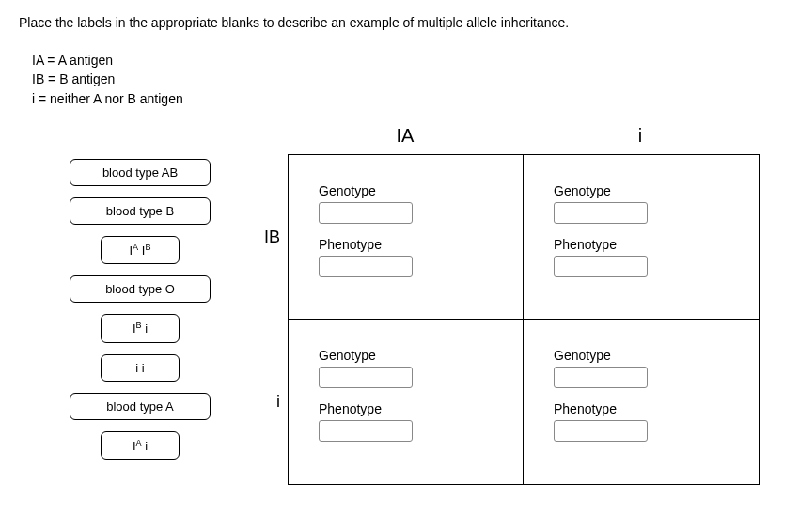  Describe the element at coordinates (366, 212) in the screenshot. I see `genotype-drop-ib-ia` at that location.